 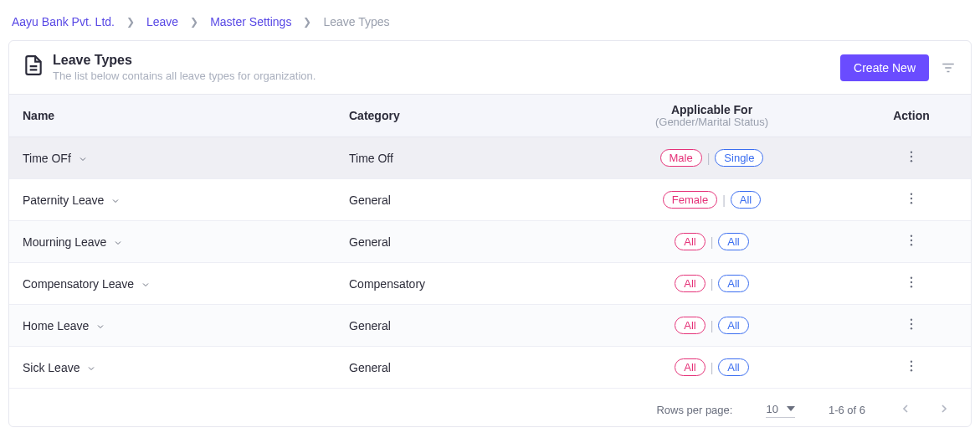 I want to click on table-row: Mourning LeaveGeneralAll|All, so click(x=490, y=242).